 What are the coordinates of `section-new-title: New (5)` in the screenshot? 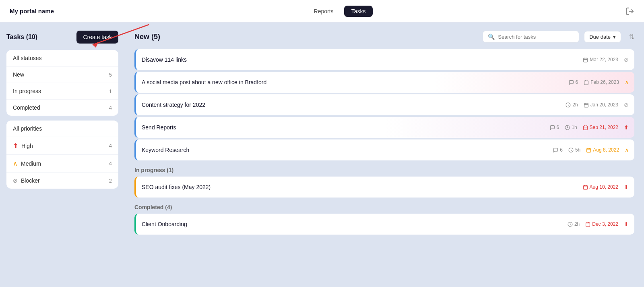 It's located at (147, 37).